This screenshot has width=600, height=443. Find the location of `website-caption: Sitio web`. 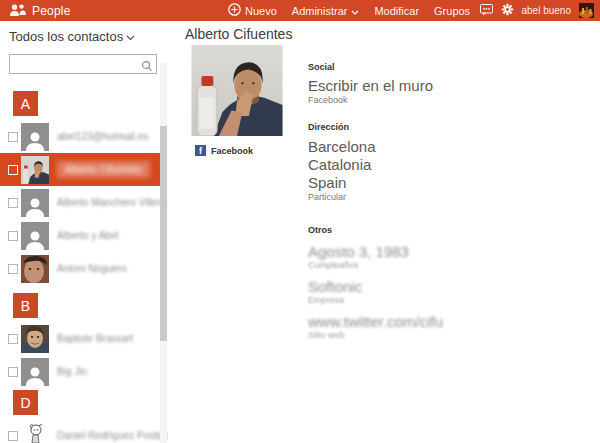

website-caption: Sitio web is located at coordinates (443, 335).